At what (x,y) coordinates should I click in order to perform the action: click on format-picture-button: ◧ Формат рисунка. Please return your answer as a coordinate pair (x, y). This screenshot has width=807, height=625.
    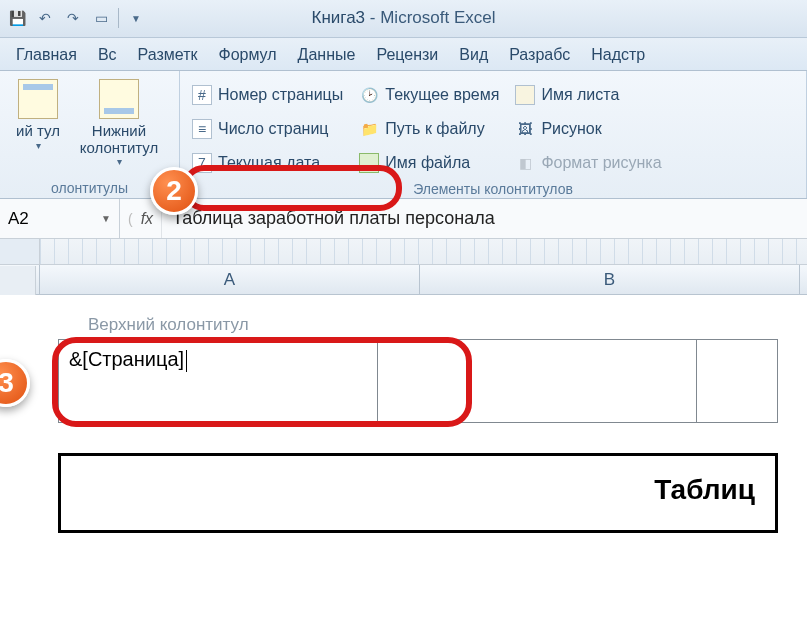
    Looking at the image, I should click on (588, 163).